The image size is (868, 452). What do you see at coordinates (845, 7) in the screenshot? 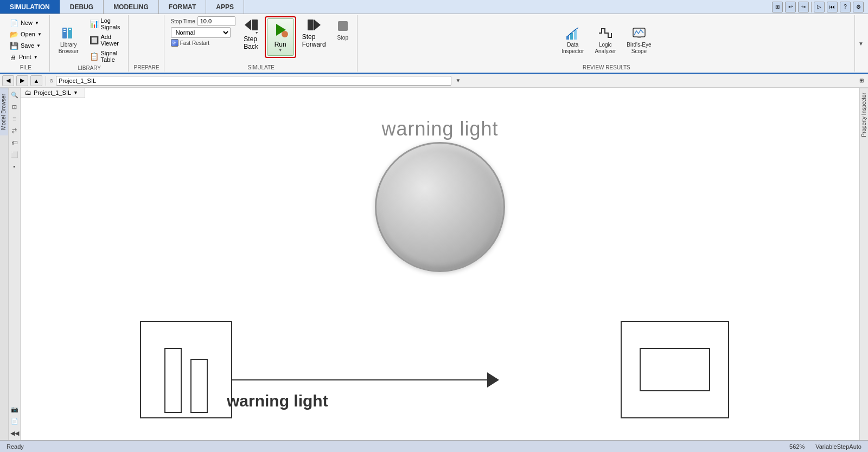
I see `help-btn: ?` at bounding box center [845, 7].